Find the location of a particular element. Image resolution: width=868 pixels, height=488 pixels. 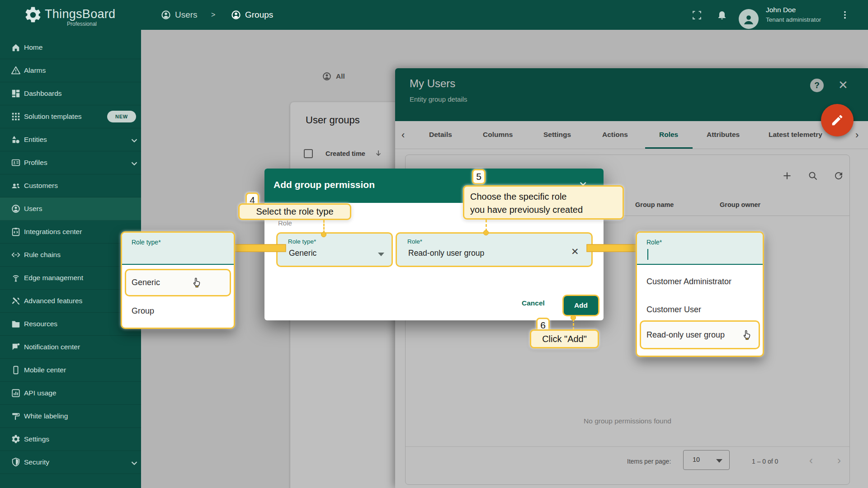

option-group: Group is located at coordinates (143, 311).